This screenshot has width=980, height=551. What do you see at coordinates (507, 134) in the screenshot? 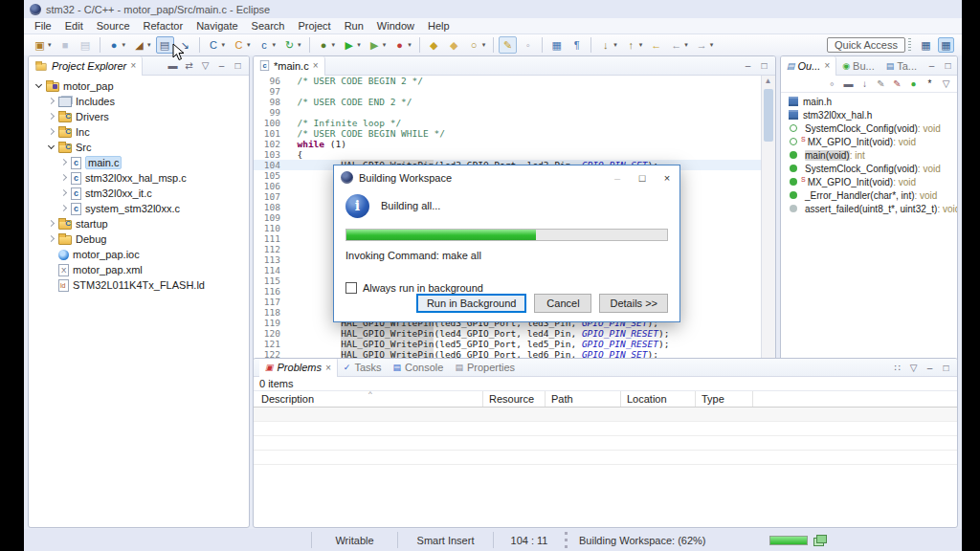
I see `code-line: 101 /* USER CODE BEGIN WHILE */` at bounding box center [507, 134].